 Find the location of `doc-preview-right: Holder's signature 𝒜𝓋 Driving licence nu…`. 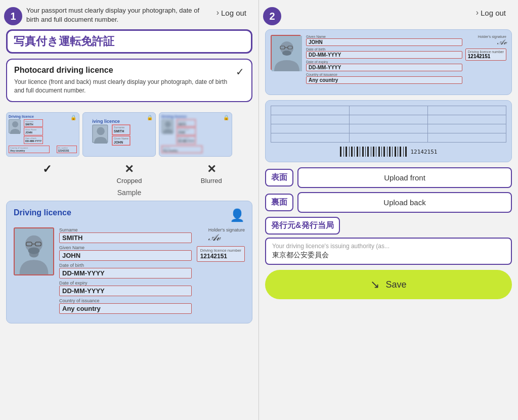

doc-preview-right: Holder's signature 𝒜𝓋 Driving licence nu… is located at coordinates (486, 60).